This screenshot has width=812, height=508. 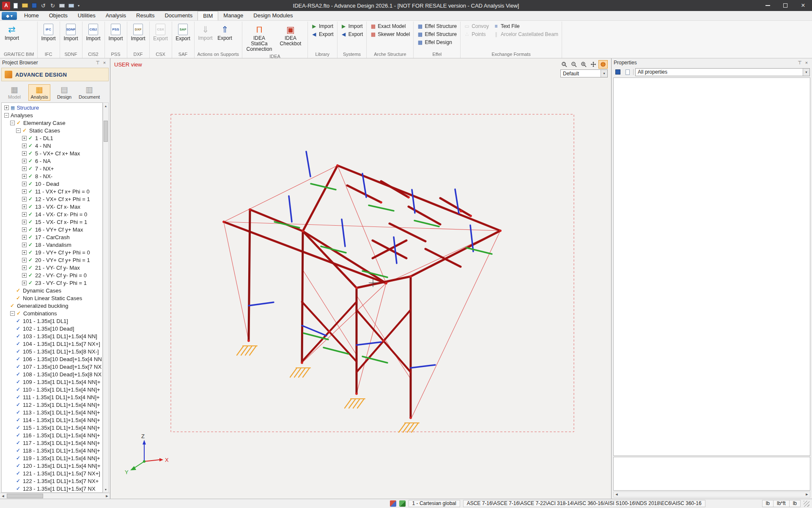 I want to click on tree-item-104-1-35x-1-dl1-1-5x-7-nx: ✓104 - 1.35x[1 DL1]+1.5x[7 NX+], so click(x=52, y=344).